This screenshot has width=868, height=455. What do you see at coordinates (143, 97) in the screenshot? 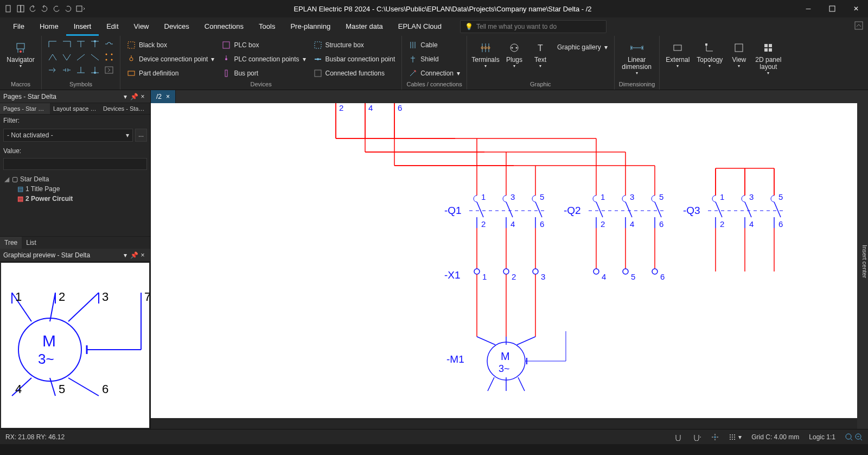
I see `panel-close-icon: ×` at bounding box center [143, 97].